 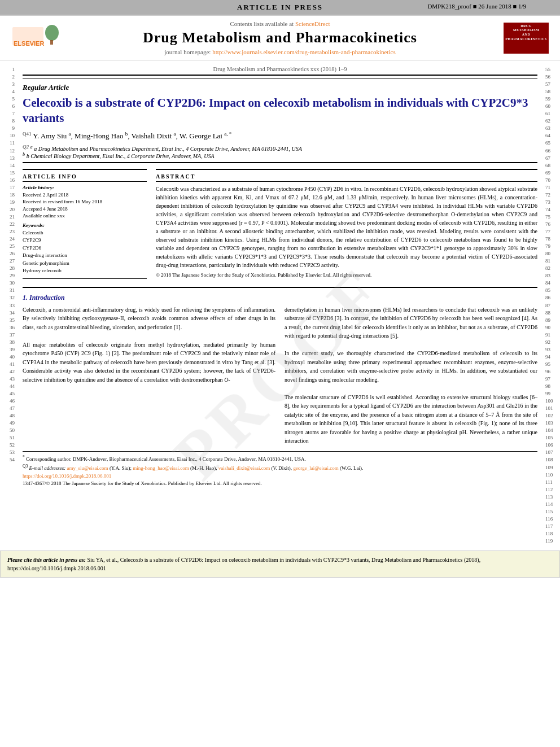 What do you see at coordinates (280, 163) in the screenshot?
I see `divider-after-affiliations` at bounding box center [280, 163].